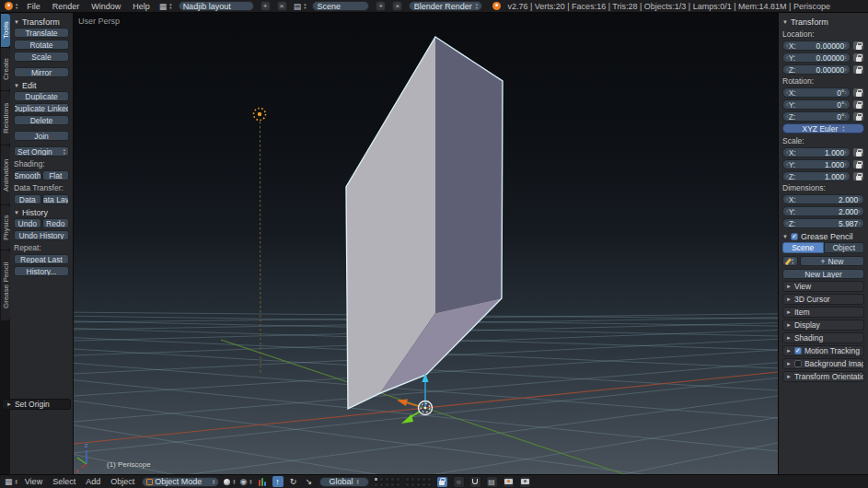 This screenshot has width=868, height=488. Describe the element at coordinates (41, 260) in the screenshot. I see `repeat-last-button: Repeat Last` at that location.